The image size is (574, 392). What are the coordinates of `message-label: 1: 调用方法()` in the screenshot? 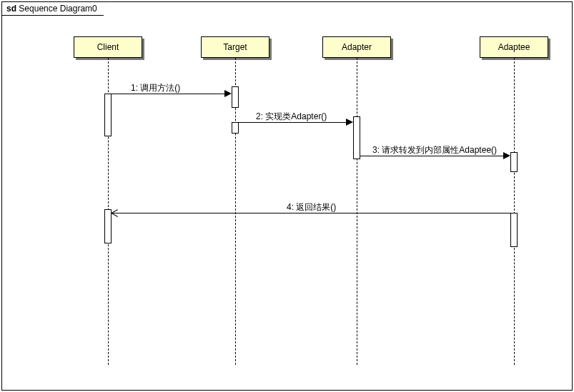 It's located at (156, 89).